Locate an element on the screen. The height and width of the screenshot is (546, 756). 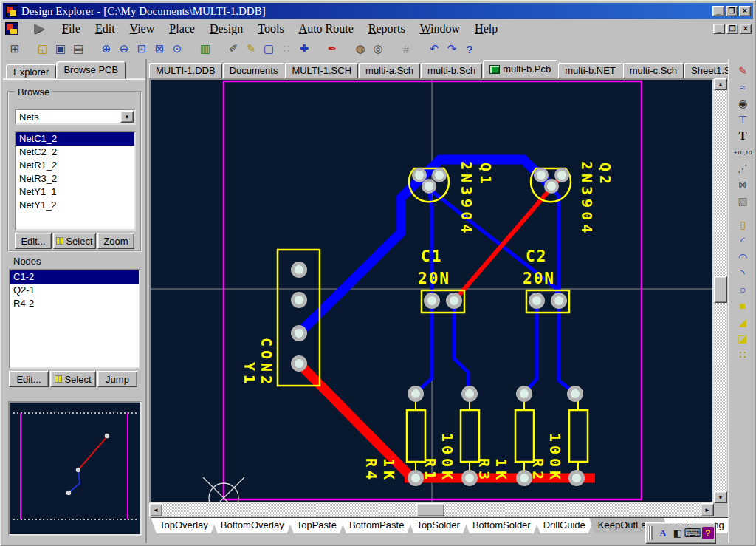
layer-tab-bottomsolder: BottomSolder is located at coordinates (502, 525).